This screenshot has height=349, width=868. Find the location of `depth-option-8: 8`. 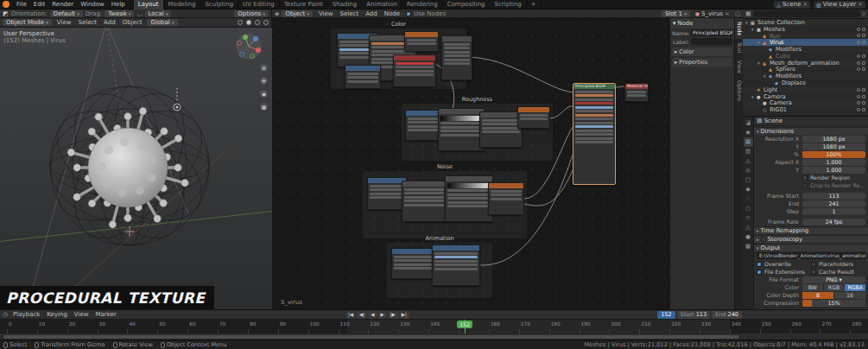

depth-option-8: 8 is located at coordinates (818, 295).